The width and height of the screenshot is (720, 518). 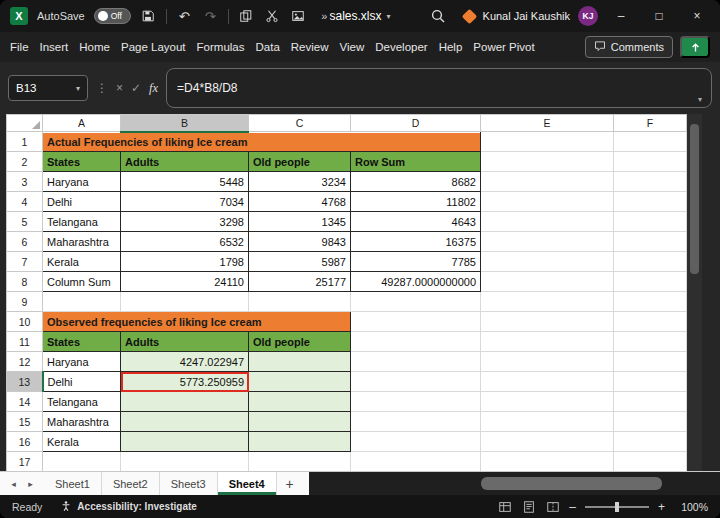 What do you see at coordinates (548, 442) in the screenshot?
I see `cell-E16` at bounding box center [548, 442].